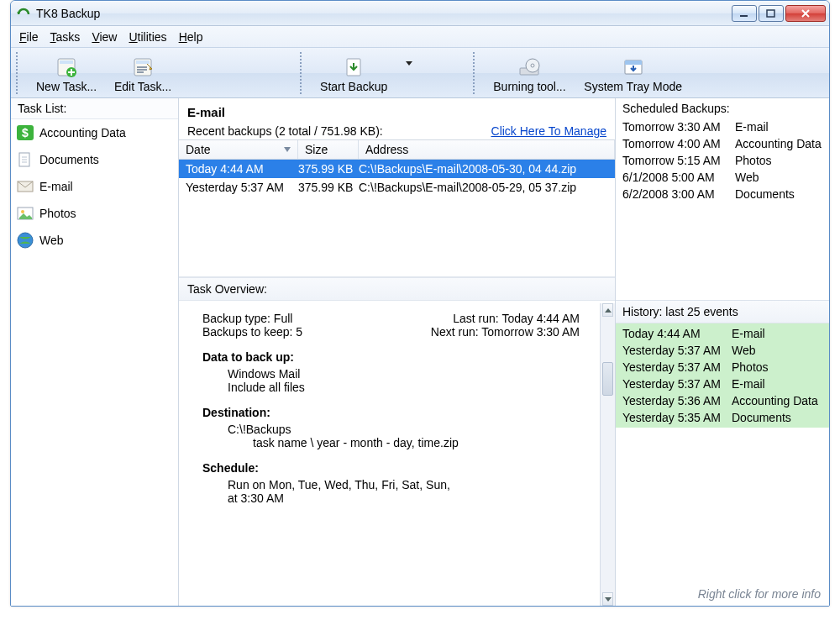 The width and height of the screenshot is (840, 620). What do you see at coordinates (420, 73) in the screenshot?
I see `toolbar: New Task... Edit Task... Start Backup B` at bounding box center [420, 73].